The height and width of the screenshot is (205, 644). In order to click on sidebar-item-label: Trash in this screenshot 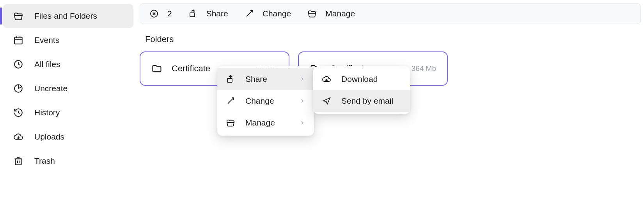, I will do `click(44, 161)`.